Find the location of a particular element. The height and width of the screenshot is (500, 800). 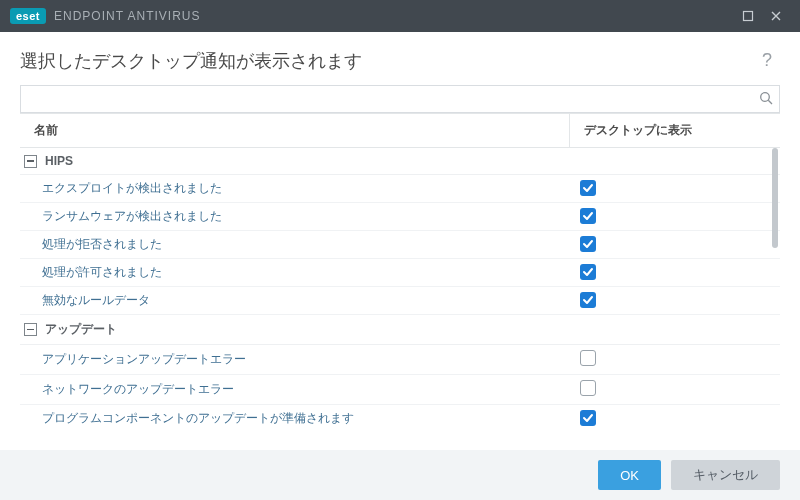

cancel-button: キャンセル is located at coordinates (726, 475).